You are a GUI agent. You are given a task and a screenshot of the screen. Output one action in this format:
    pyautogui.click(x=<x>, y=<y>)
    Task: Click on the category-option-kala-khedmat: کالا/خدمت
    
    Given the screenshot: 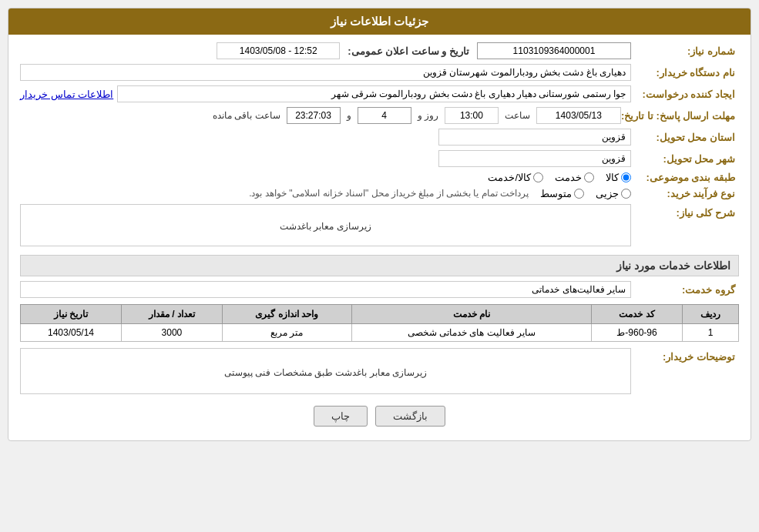 What is the action you would take?
    pyautogui.click(x=516, y=177)
    